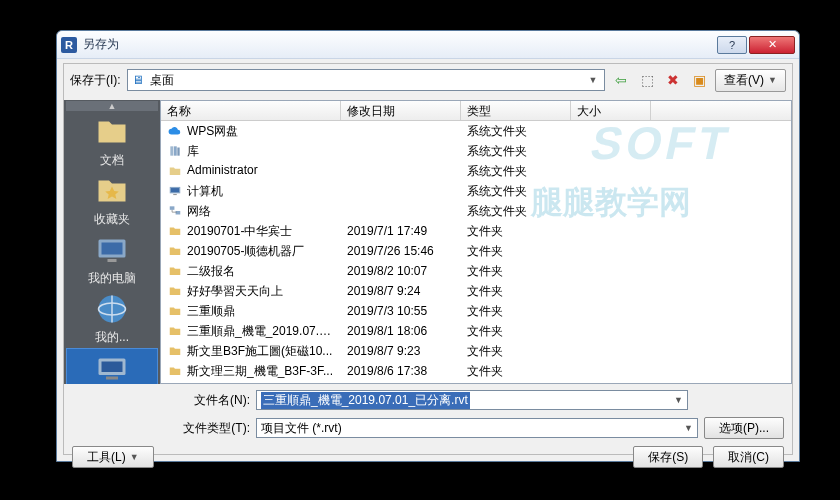 This screenshot has width=840, height=500. Describe the element at coordinates (260, 351) in the screenshot. I see `file-name: 斯文里B3F施工圖(矩磁10...` at that location.